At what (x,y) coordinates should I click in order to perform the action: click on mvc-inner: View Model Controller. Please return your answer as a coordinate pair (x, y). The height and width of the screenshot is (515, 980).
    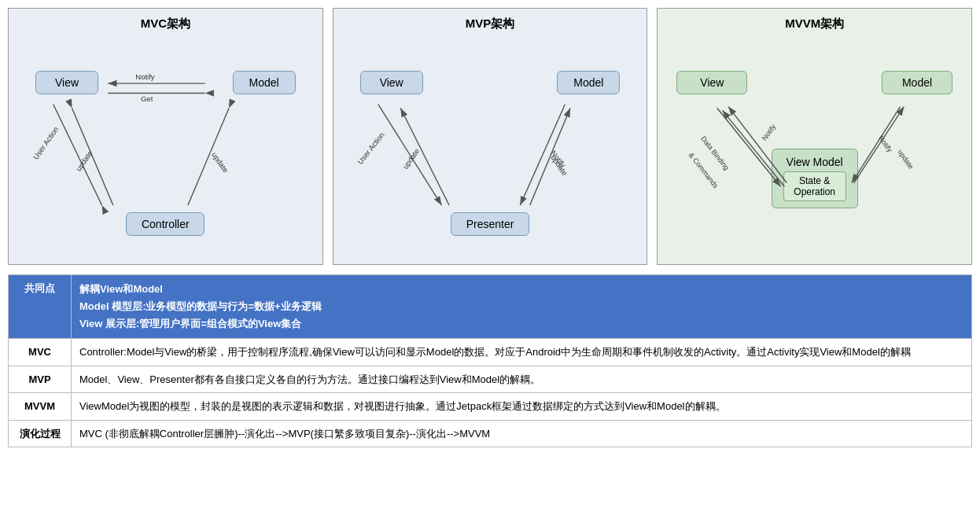
    Looking at the image, I should click on (165, 145).